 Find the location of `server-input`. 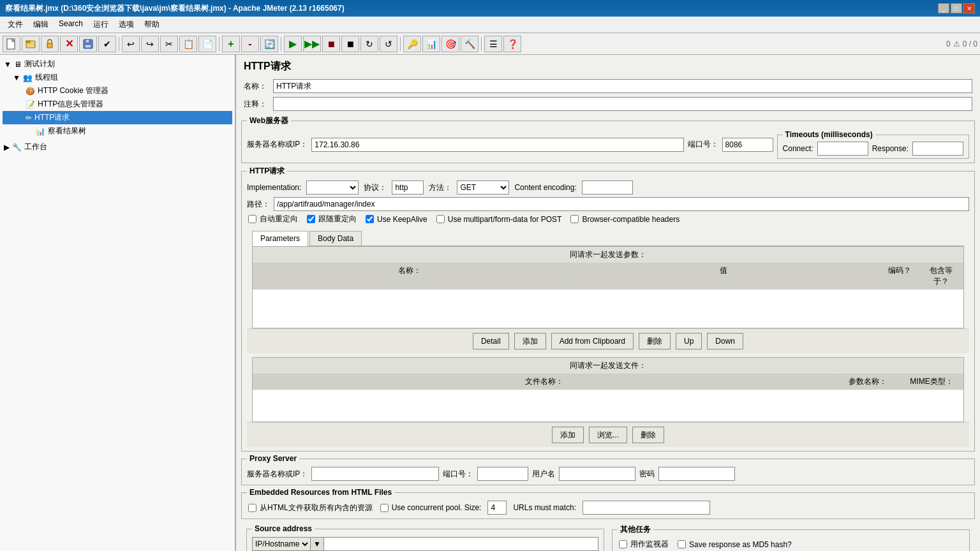

server-input is located at coordinates (498, 145).